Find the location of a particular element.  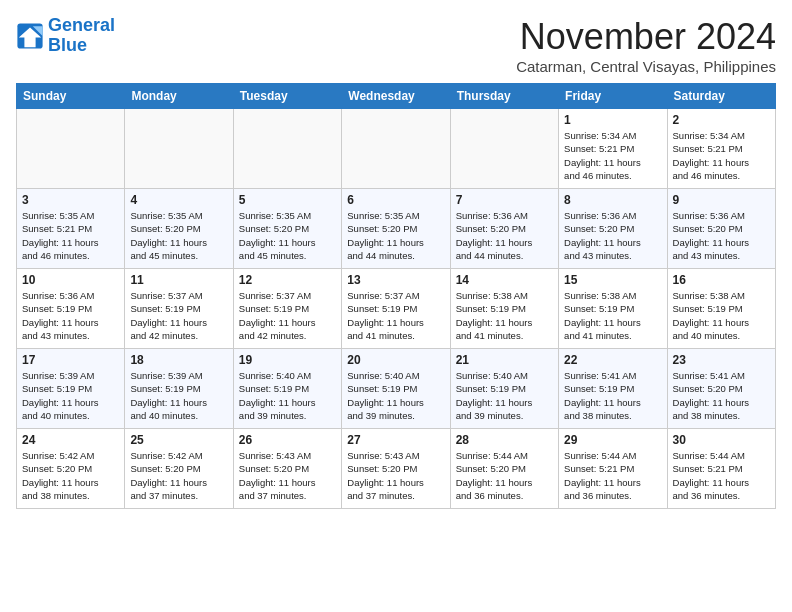

day-info: Sunrise: 5:41 AM Sunset: 5:19 PM Dayligh… is located at coordinates (612, 396).